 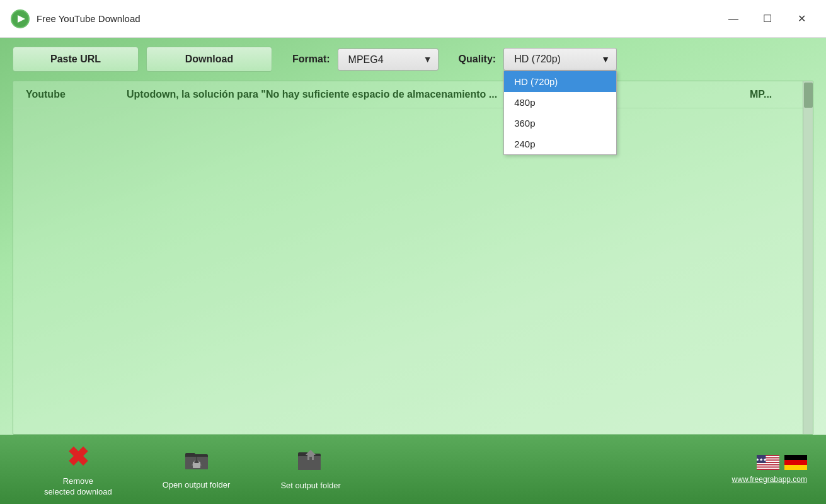 What do you see at coordinates (78, 470) in the screenshot?
I see `remove-download-button: ✖ Removeselected download` at bounding box center [78, 470].